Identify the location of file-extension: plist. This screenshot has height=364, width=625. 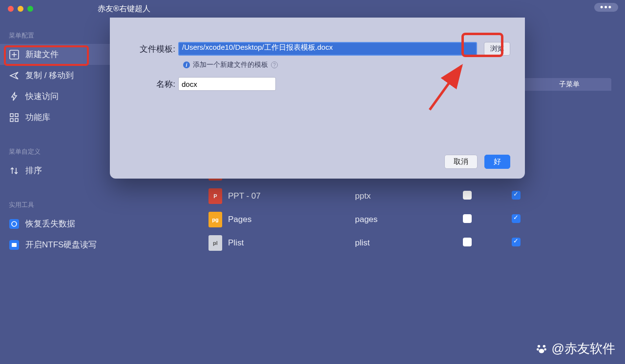
(404, 243).